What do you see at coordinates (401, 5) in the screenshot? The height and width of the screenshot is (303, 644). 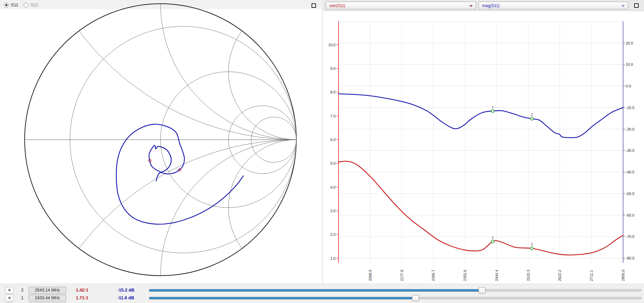 I see `trace1-selector-dropdown: swr(S11)` at bounding box center [401, 5].